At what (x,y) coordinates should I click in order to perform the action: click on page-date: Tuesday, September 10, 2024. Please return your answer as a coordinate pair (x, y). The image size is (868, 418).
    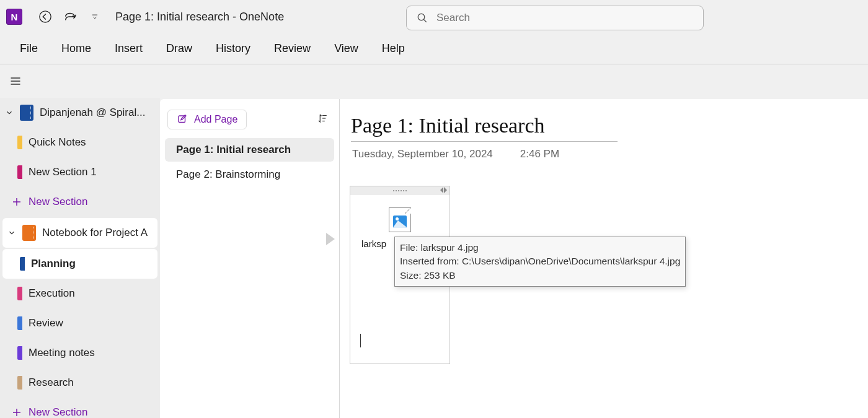
    Looking at the image, I should click on (423, 154).